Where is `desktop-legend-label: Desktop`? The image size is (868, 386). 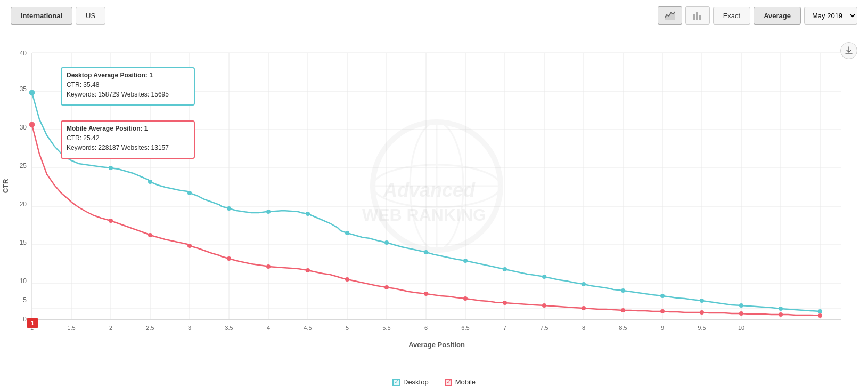 desktop-legend-label: Desktop is located at coordinates (416, 382).